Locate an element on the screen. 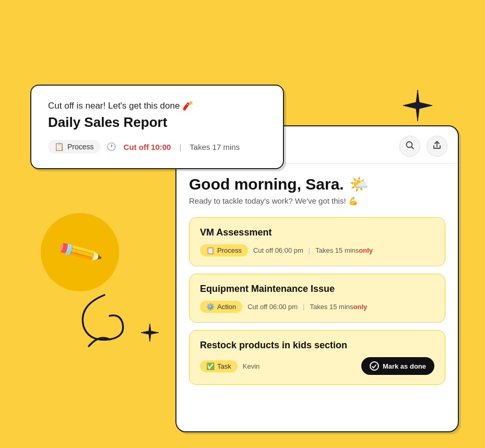 Image resolution: width=485 pixels, height=448 pixels. greeting-subtitle-text: Ready to tackle today's work? We've got … is located at coordinates (274, 201).